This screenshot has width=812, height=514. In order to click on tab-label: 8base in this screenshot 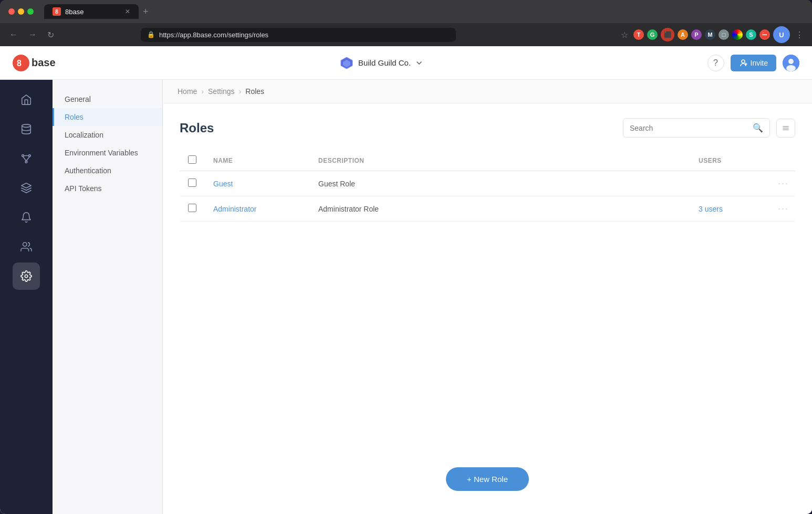, I will do `click(75, 12)`.